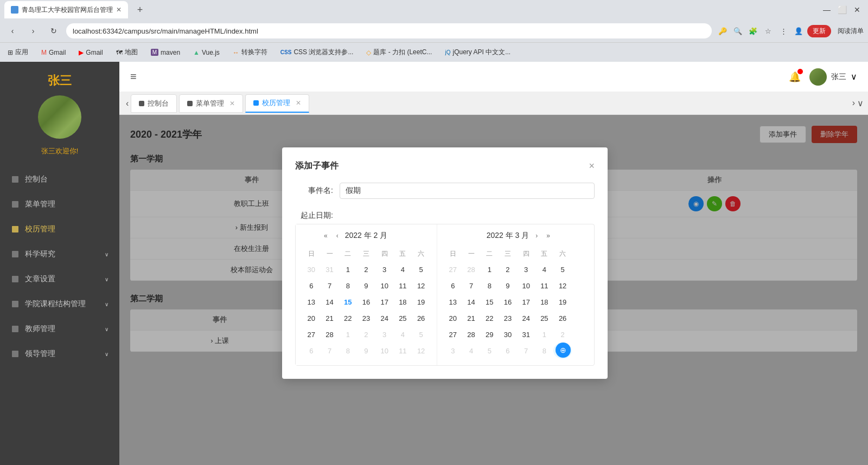 The image size is (868, 465). I want to click on bookmark-jquery: jQ jQuery API 中文文..., so click(477, 52).